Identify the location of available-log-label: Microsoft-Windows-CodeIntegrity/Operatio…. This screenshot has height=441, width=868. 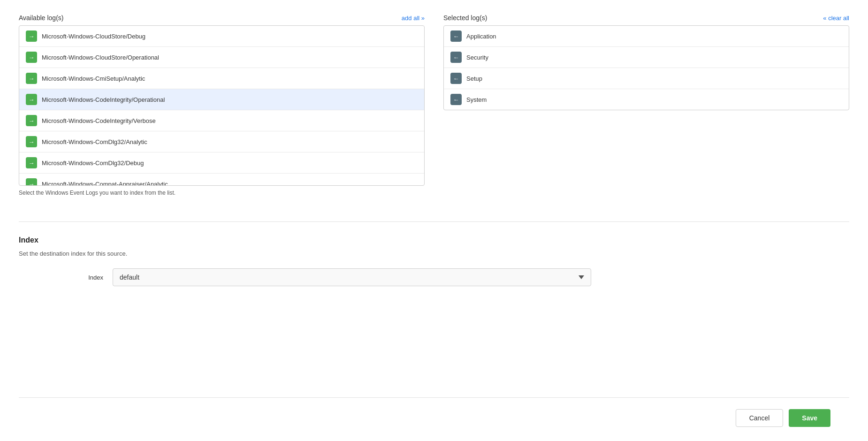
(103, 99).